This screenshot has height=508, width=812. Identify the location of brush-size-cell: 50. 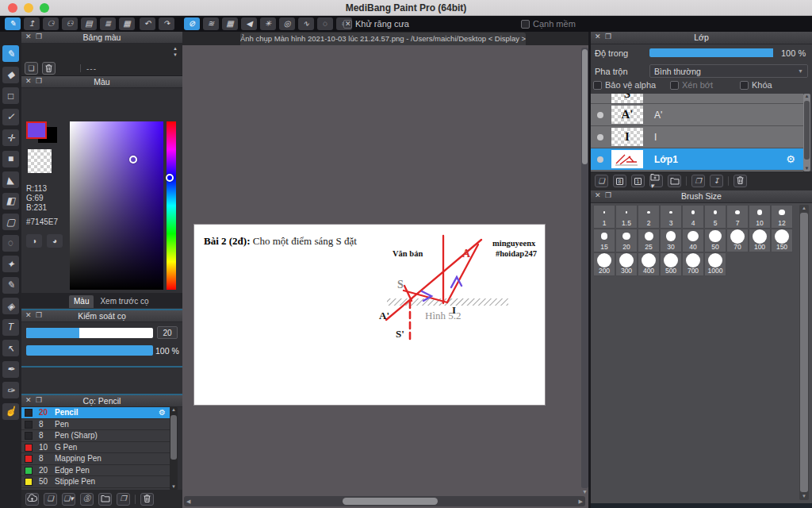
(715, 241).